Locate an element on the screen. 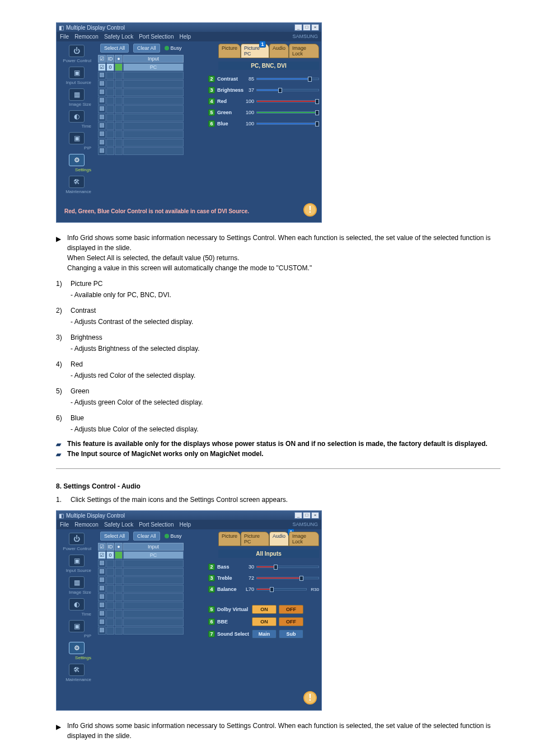  nav-power-control: ⏻Power Control is located at coordinates (77, 542).